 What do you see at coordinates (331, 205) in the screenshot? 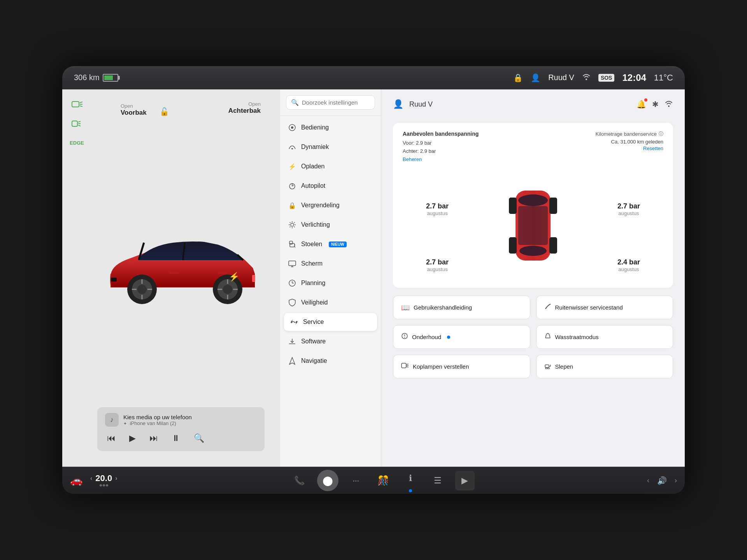
I see `menu-item-vergrendeling: 🔒 Vergrendeling` at bounding box center [331, 205].